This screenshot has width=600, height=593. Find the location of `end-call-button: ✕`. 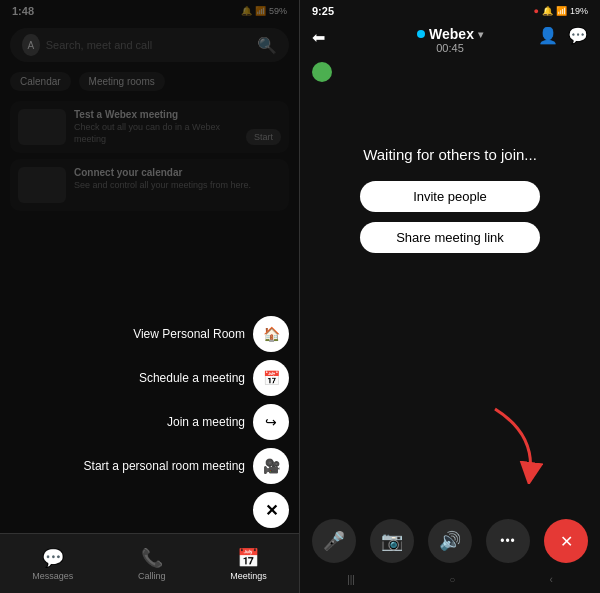

end-call-button: ✕ is located at coordinates (566, 541).